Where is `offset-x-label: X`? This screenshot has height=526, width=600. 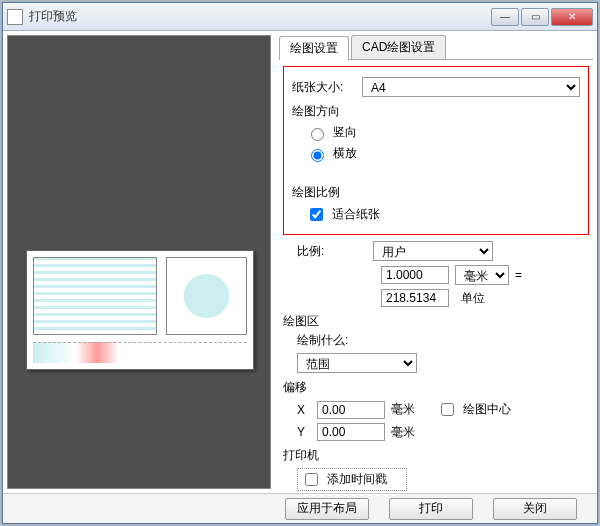
offset-x-label: X is located at coordinates (304, 410).